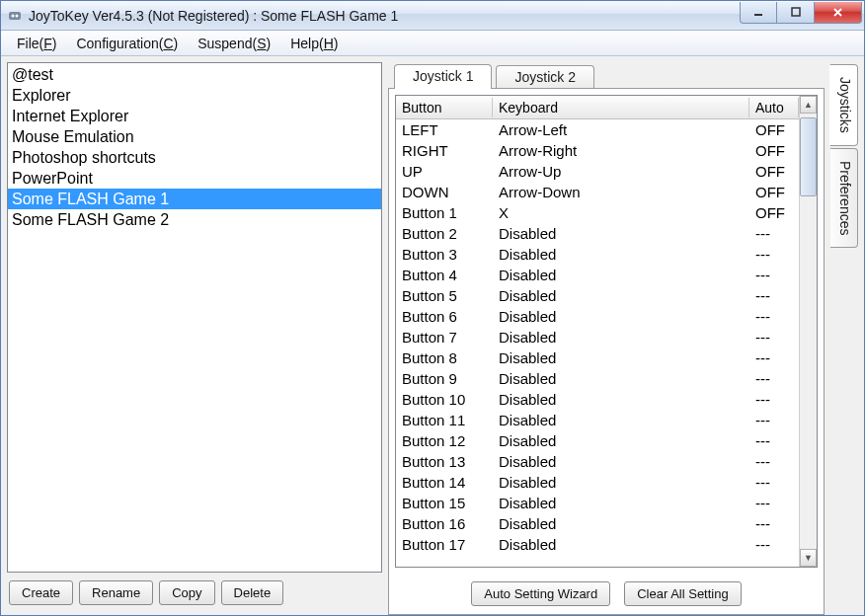 The image size is (865, 616). What do you see at coordinates (597, 440) in the screenshot?
I see `mapping-row: Button 12Disabled---` at bounding box center [597, 440].